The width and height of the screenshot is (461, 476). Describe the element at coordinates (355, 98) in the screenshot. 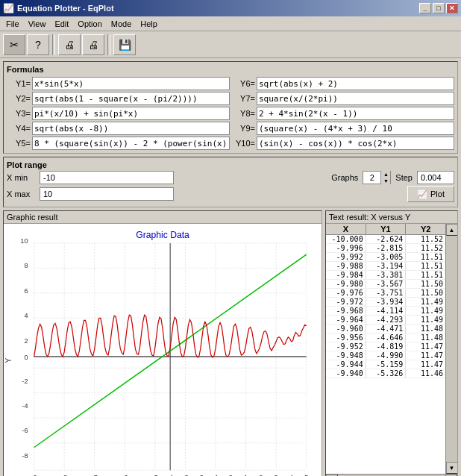

I see `formula-input-y7` at that location.